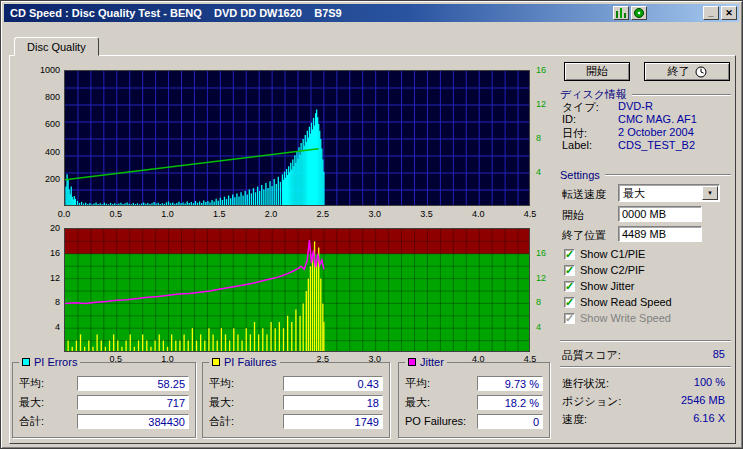 Image resolution: width=743 pixels, height=449 pixels. I want to click on jitter-legend: Jitter, so click(426, 362).